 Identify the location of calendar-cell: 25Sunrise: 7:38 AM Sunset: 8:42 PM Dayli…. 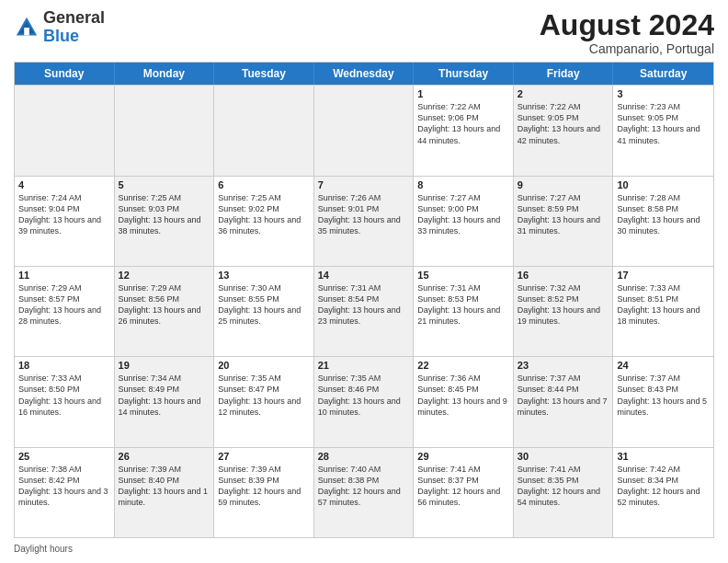
(64, 493).